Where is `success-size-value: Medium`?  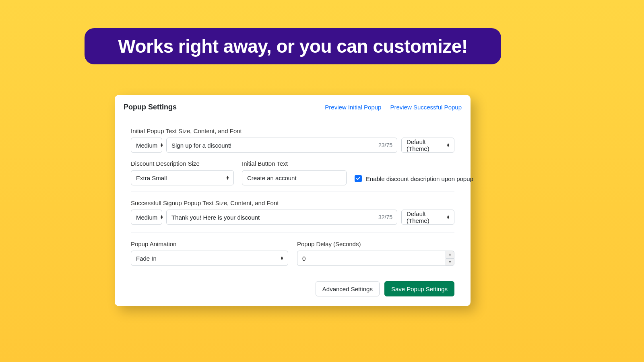
success-size-value: Medium is located at coordinates (147, 217).